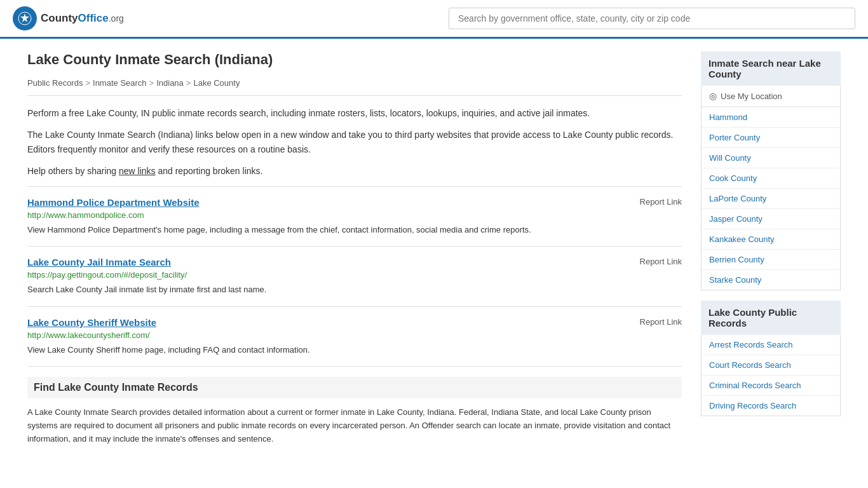 The height and width of the screenshot is (488, 868). Describe the element at coordinates (771, 171) in the screenshot. I see `sidebar-inmate-section: Inmate Search near Lake County ◎ Use My …` at that location.